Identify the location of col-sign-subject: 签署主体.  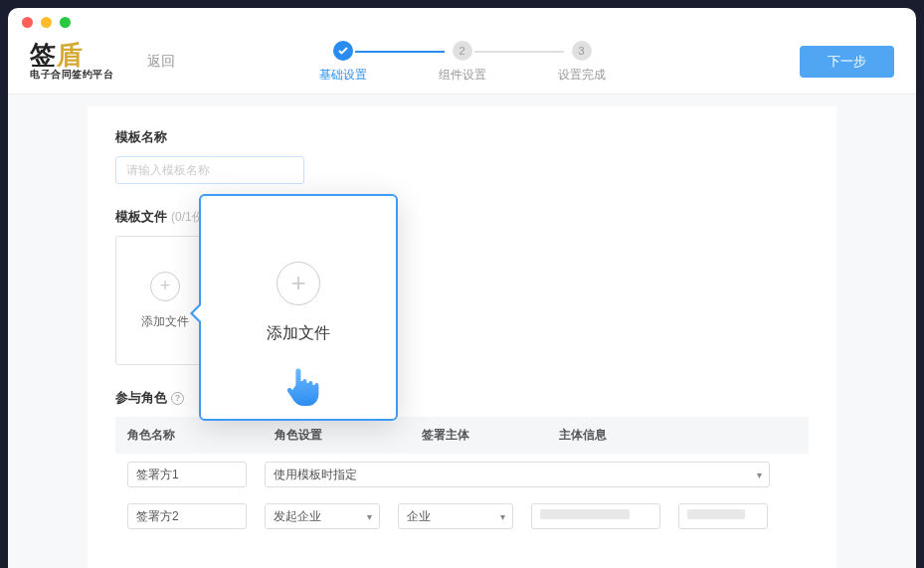
(481, 436).